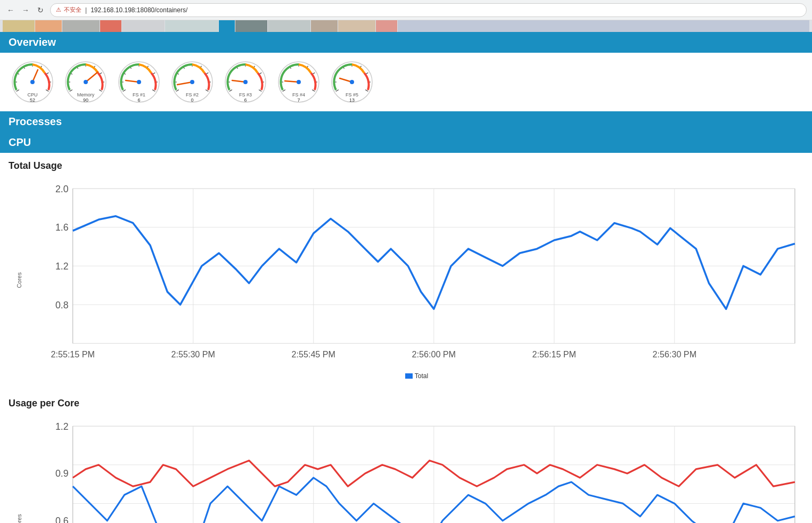 The width and height of the screenshot is (812, 523). What do you see at coordinates (62, 227) in the screenshot?
I see `svg-text: 1.6` at bounding box center [62, 227].